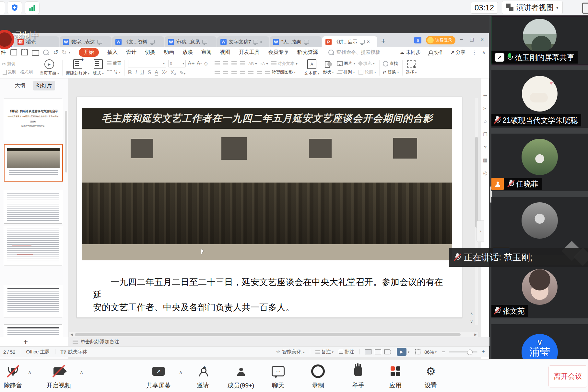  What do you see at coordinates (472, 322) in the screenshot?
I see `next-slide-arrow: ∨` at bounding box center [472, 322].